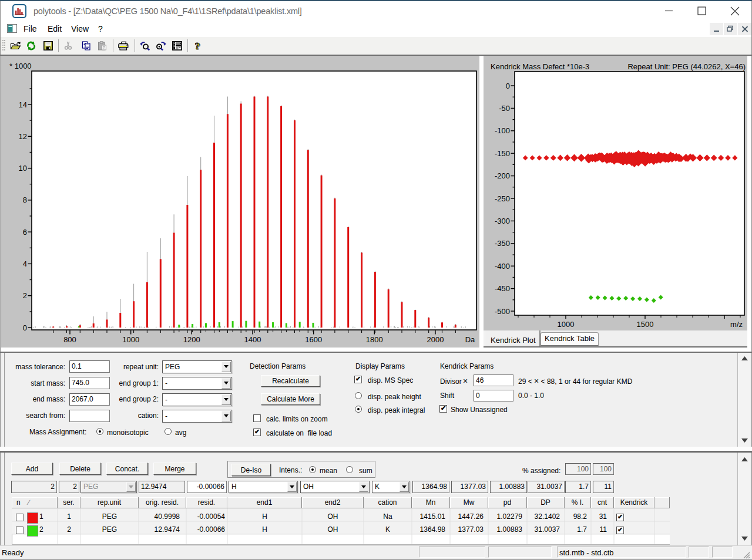 The image size is (752, 560). Describe the element at coordinates (375, 339) in the screenshot. I see `svg-text: 1800` at that location.